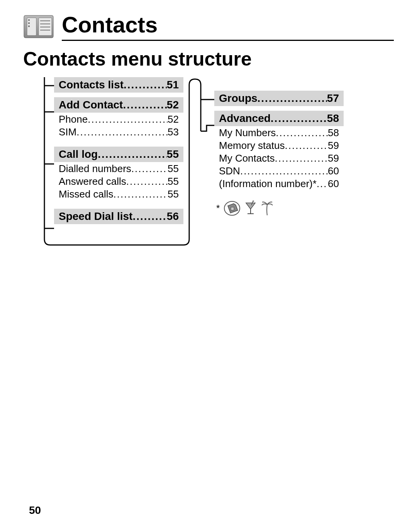 The height and width of the screenshot is (532, 417). What do you see at coordinates (119, 85) in the screenshot?
I see `menu-group: Contacts list .............. 51` at bounding box center [119, 85].